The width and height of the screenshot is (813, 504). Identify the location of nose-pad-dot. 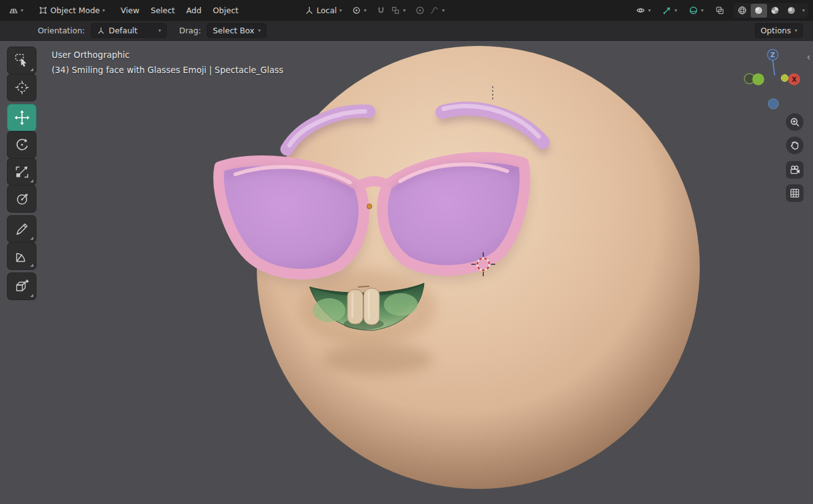
(369, 206).